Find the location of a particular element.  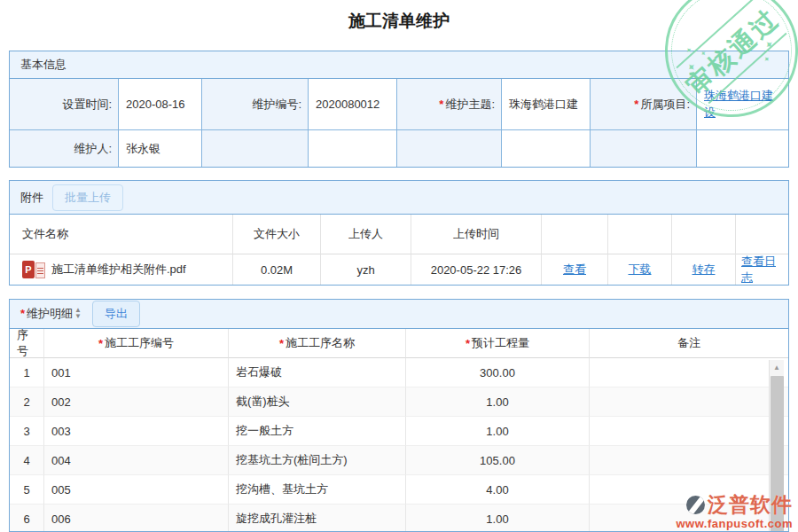

view-link: 查看 is located at coordinates (575, 270).